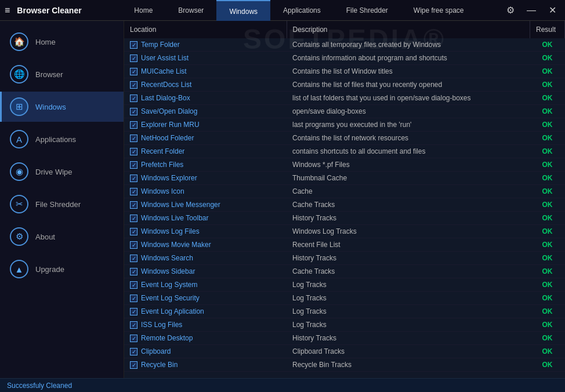 The height and width of the screenshot is (392, 565). What do you see at coordinates (19, 172) in the screenshot?
I see `drive-wipe-icon: ◉` at bounding box center [19, 172].